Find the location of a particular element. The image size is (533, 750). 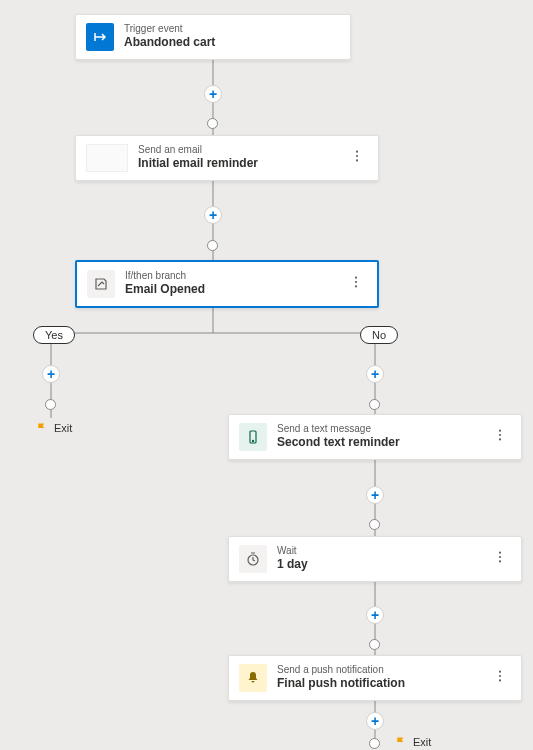

branch-title: Email Opened is located at coordinates (165, 290).